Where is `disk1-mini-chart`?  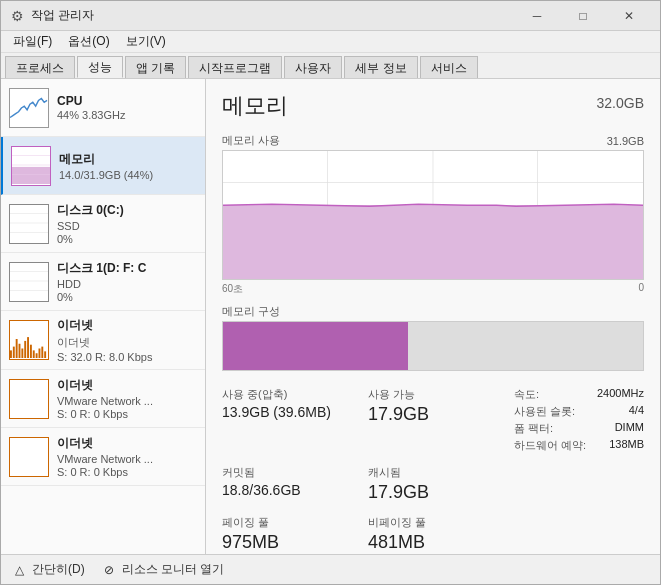 disk1-mini-chart is located at coordinates (29, 282).